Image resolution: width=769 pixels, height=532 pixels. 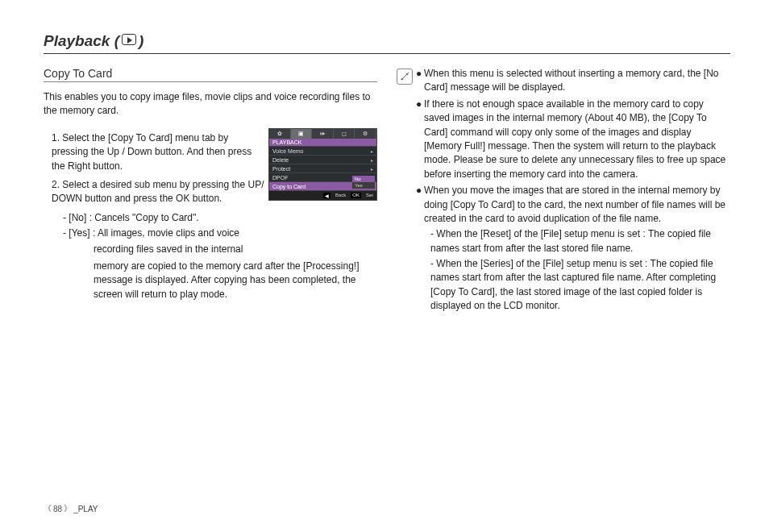 I want to click on camera-option-no: No, so click(x=364, y=179).